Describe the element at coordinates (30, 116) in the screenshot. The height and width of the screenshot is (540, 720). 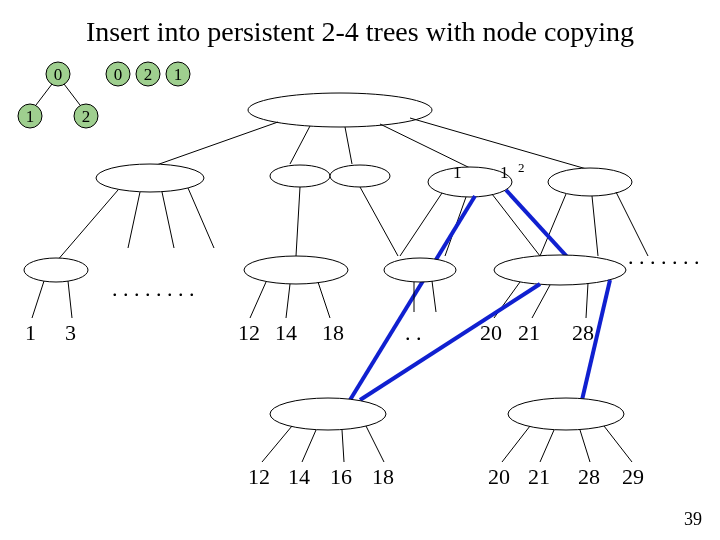
I see `circle-1l: 1` at that location.